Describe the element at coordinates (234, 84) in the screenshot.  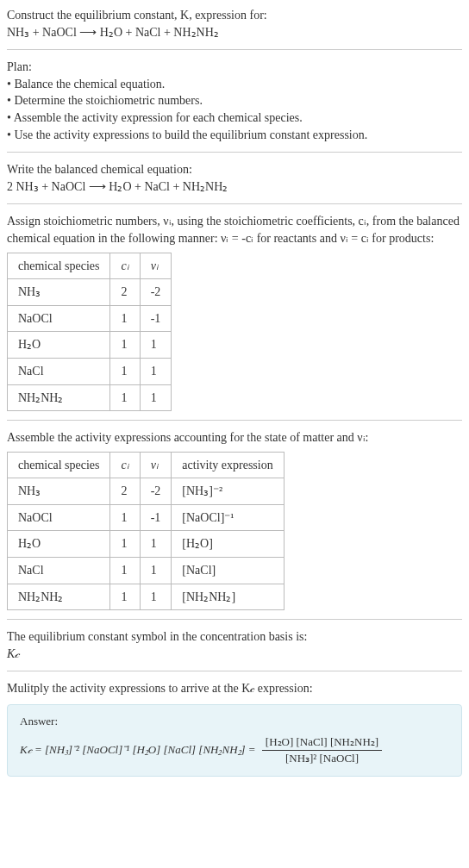
I see `plan-item: • Balance the chemical equation.` at that location.